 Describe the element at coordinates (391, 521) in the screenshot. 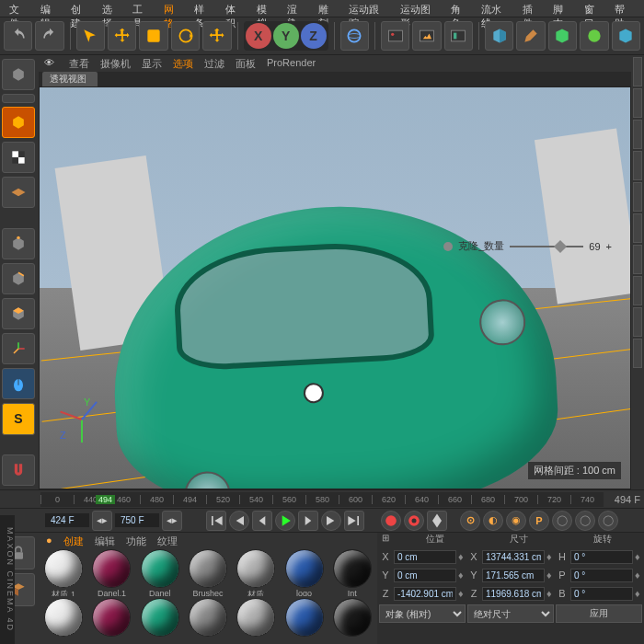

I see `record-button` at that location.